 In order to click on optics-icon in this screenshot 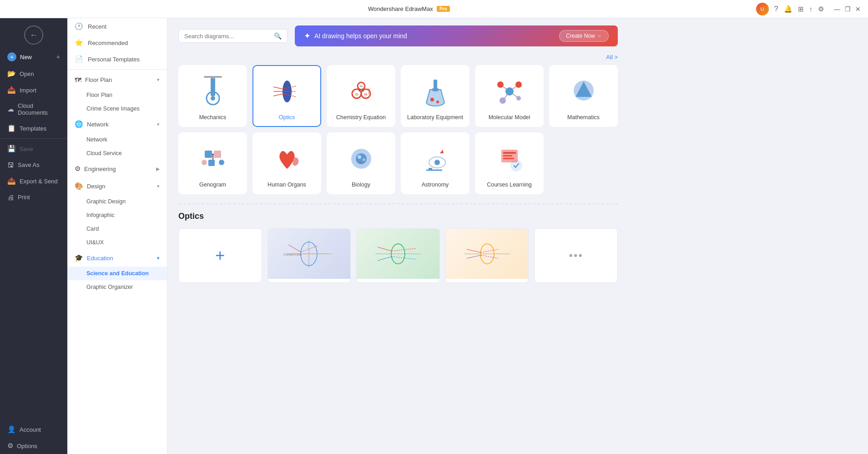, I will do `click(287, 91)`.